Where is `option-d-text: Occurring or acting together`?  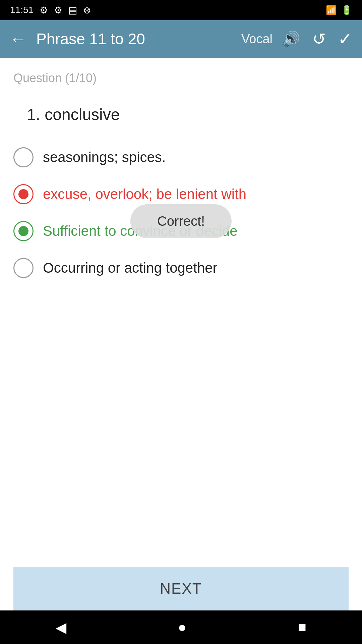 option-d-text: Occurring or acting together is located at coordinates (130, 268).